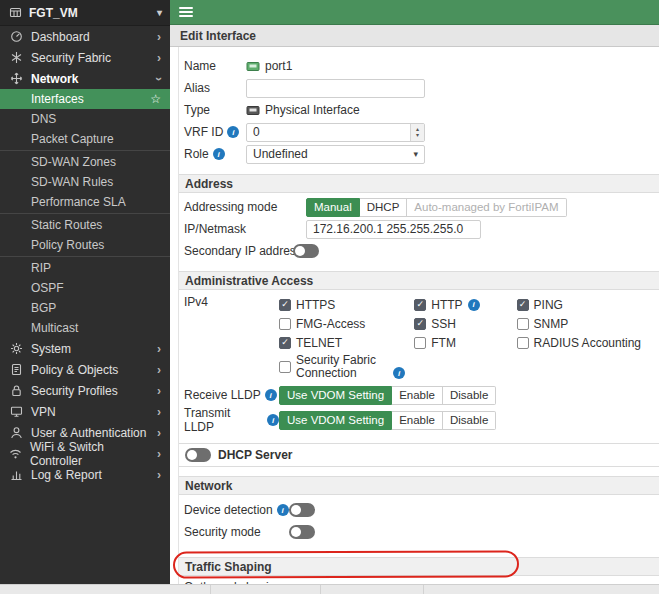 The height and width of the screenshot is (594, 659). I want to click on traffic-shaping-section-header: Traffic Shaping, so click(419, 566).